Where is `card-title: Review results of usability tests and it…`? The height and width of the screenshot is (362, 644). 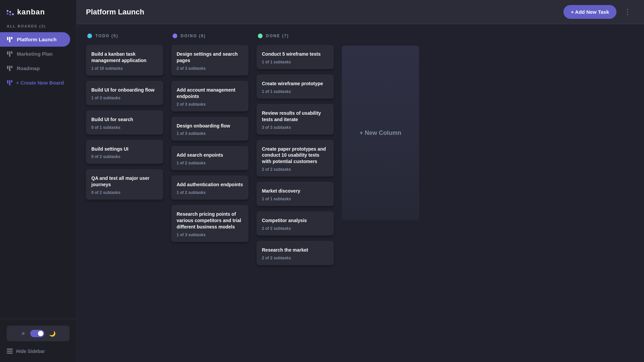
card-title: Review results of usability tests and it… is located at coordinates (295, 116).